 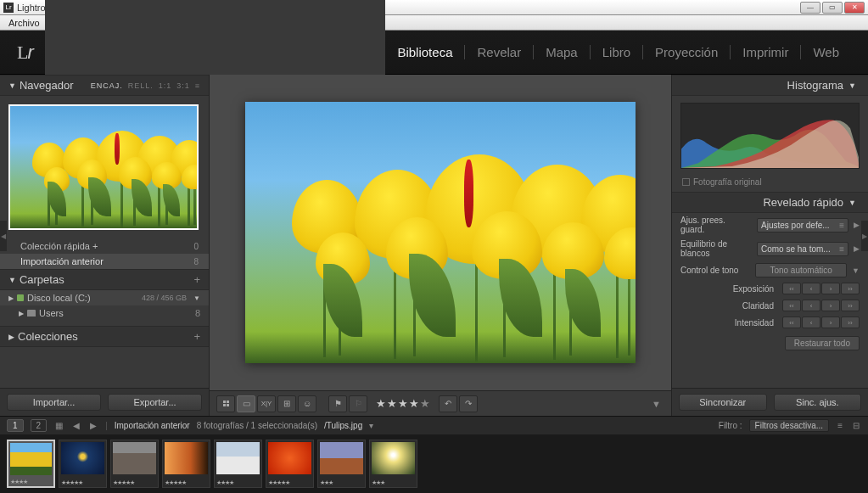 I want to click on collections-header: ▶ Colecciones +, so click(x=104, y=336).